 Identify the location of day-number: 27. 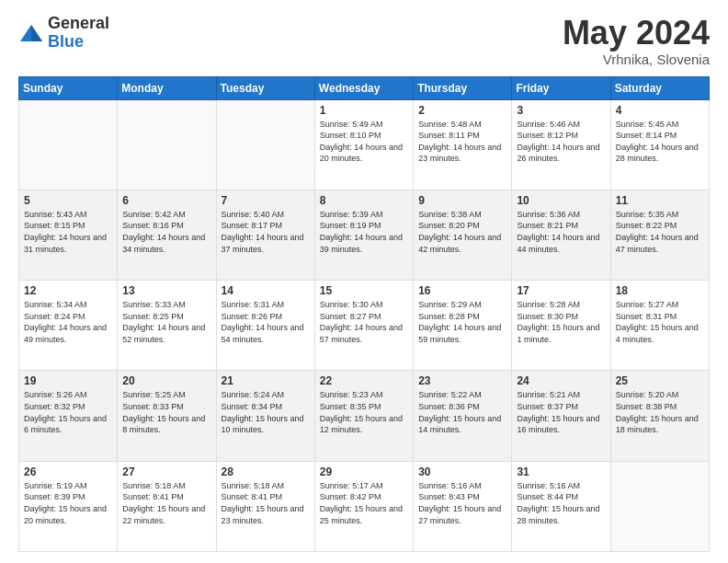
(166, 472).